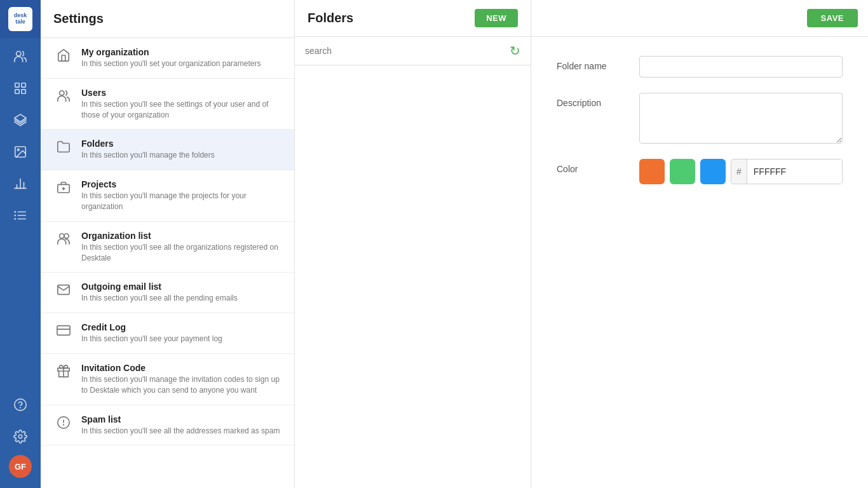 The image size is (868, 488). Describe the element at coordinates (682, 172) in the screenshot. I see `color-swatch-green` at that location.